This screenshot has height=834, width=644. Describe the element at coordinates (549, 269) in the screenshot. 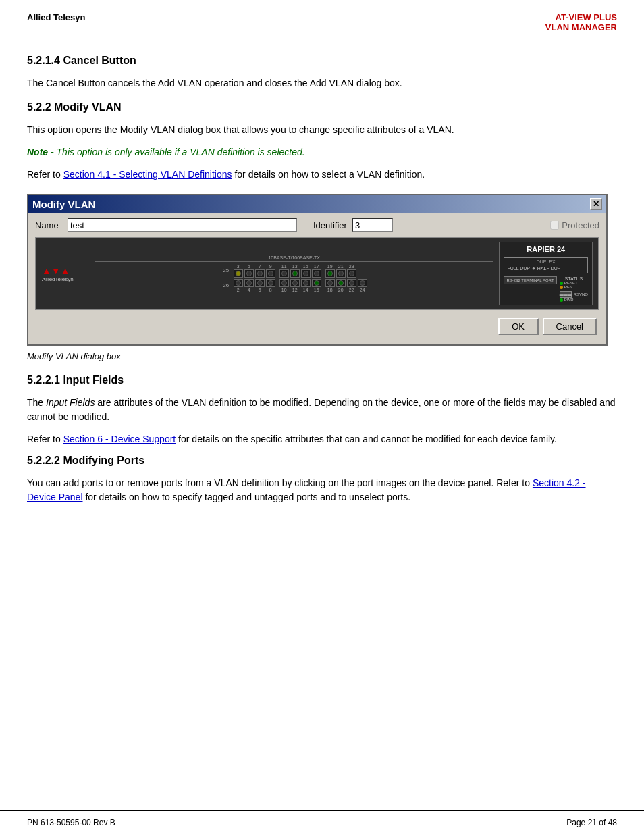

I see `duplex-half-label: HALF DUP` at that location.